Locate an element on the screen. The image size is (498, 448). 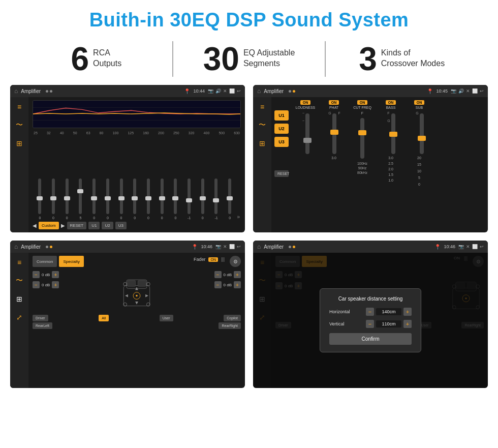
next-btn: ▶ is located at coordinates (63, 226).